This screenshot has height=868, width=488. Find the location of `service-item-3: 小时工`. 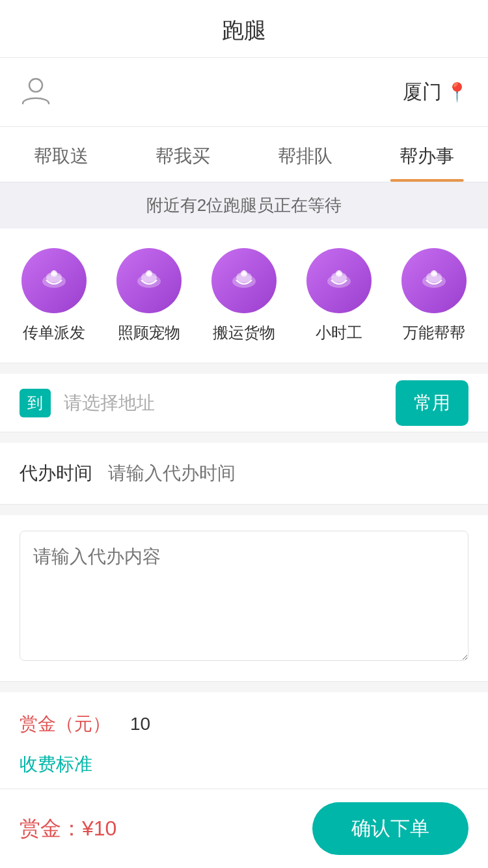

service-item-3: 小时工 is located at coordinates (339, 296).